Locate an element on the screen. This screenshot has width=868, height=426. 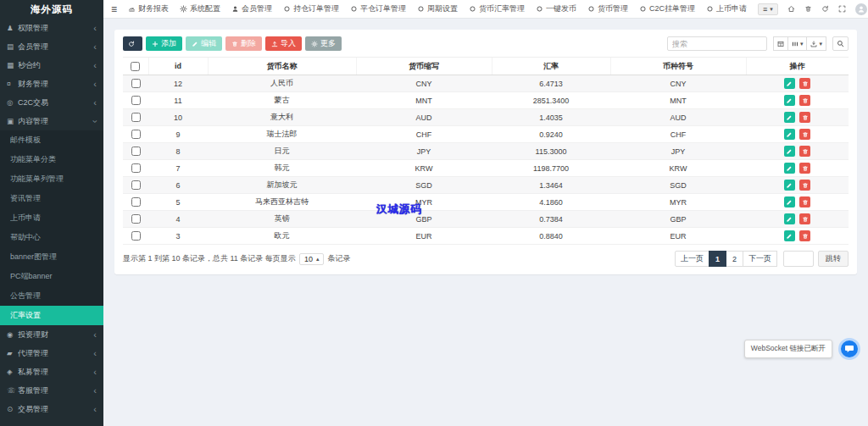
topnav-item: 周期设置 is located at coordinates (437, 8).